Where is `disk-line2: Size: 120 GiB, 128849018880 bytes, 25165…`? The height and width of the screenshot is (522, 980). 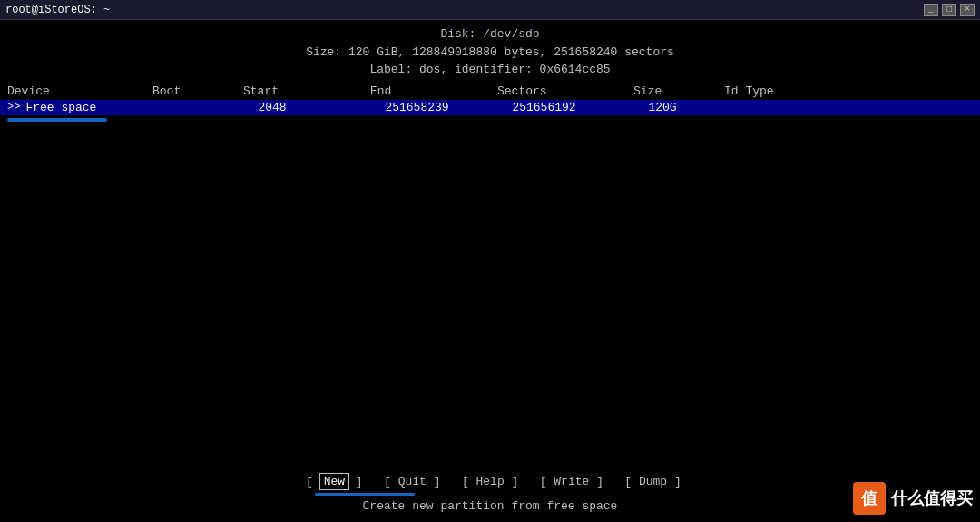
disk-line2: Size: 120 GiB, 128849018880 bytes, 25165… is located at coordinates (490, 53).